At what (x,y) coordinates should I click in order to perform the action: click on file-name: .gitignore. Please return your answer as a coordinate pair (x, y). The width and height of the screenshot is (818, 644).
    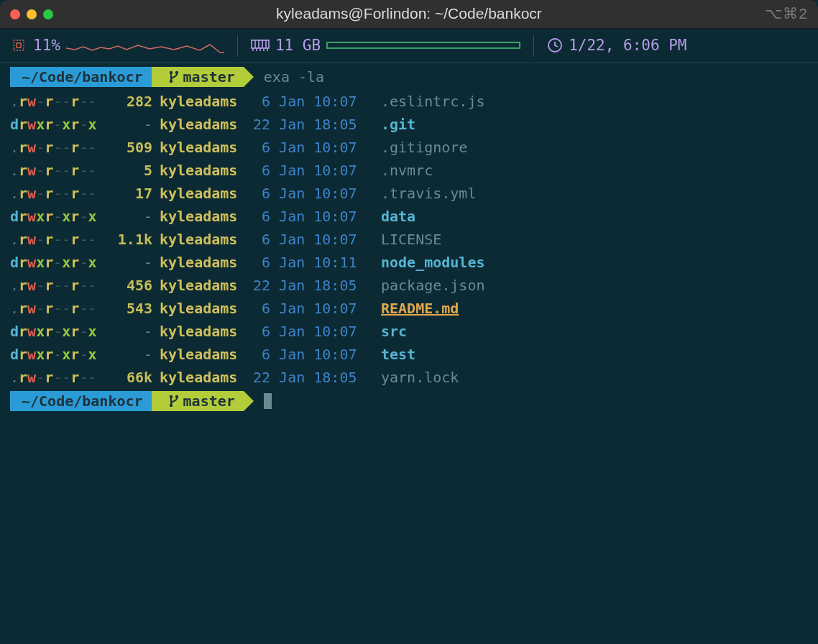
    Looking at the image, I should click on (421, 148).